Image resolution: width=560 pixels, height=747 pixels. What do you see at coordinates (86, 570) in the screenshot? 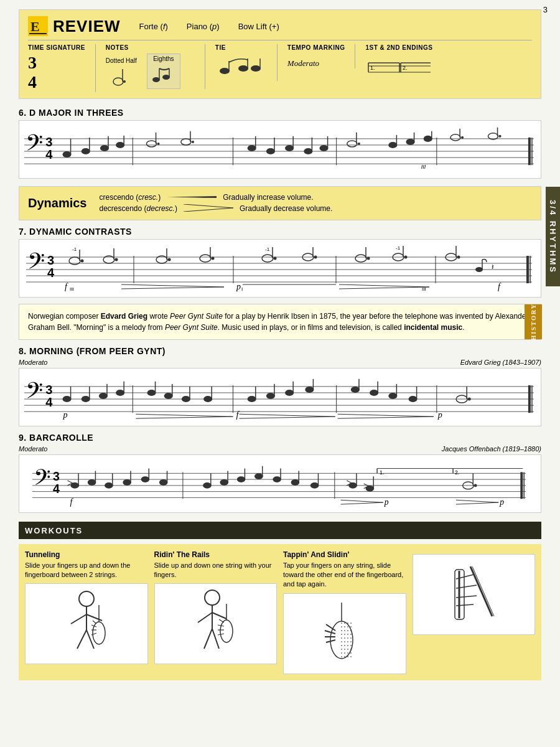
I see `workout-tunneling-desc: Slide your fingers up and down the finge…` at bounding box center [86, 570].